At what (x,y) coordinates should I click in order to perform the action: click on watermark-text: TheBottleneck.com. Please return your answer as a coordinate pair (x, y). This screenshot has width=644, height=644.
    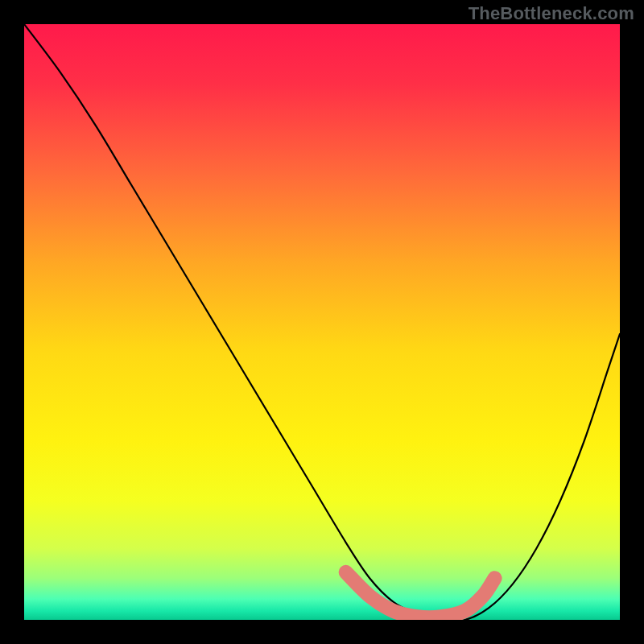
    Looking at the image, I should click on (551, 14).